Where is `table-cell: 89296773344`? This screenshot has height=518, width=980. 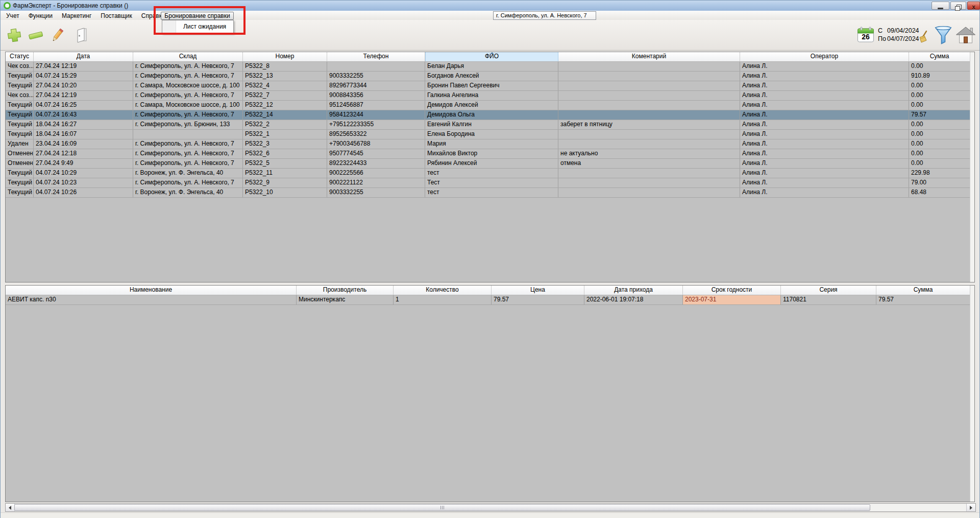 table-cell: 89296773344 is located at coordinates (376, 86).